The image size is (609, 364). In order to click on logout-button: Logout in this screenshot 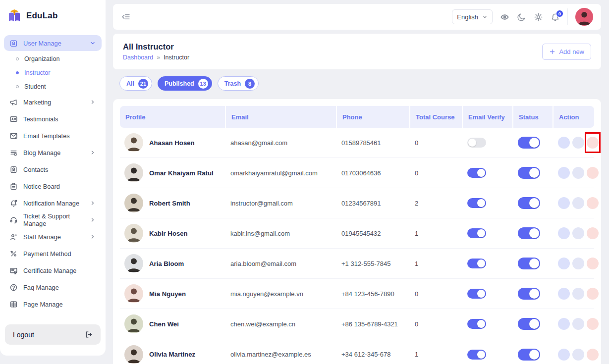, I will do `click(53, 335)`.